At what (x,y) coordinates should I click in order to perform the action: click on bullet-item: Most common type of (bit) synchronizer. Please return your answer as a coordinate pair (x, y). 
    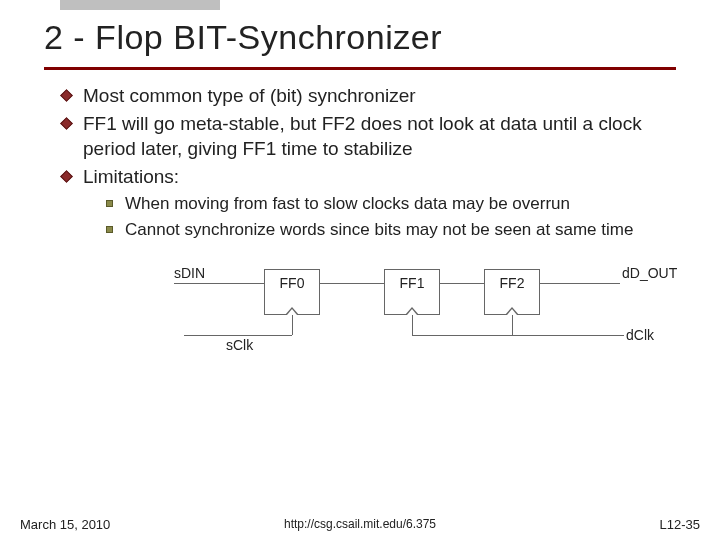
    Looking at the image, I should click on (369, 96).